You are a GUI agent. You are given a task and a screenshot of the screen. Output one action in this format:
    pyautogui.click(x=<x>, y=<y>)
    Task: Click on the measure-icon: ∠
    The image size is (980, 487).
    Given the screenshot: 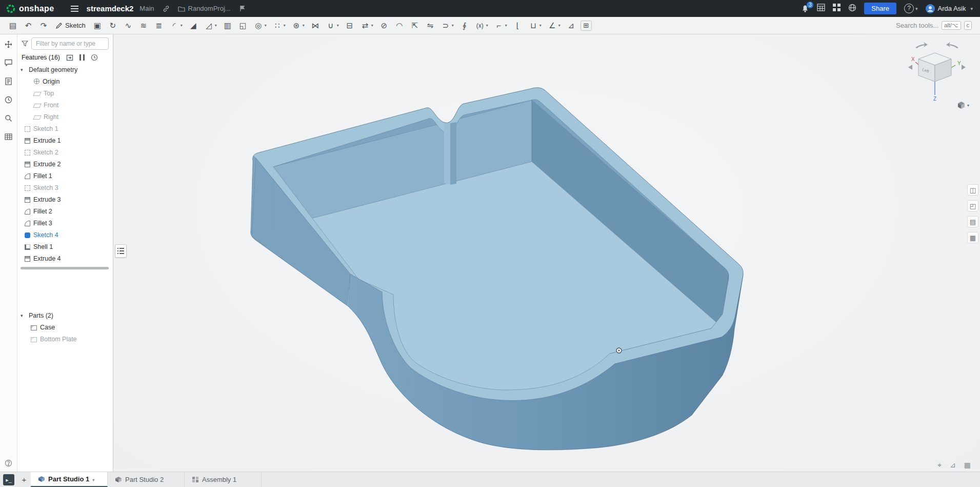 What is the action you would take?
    pyautogui.click(x=552, y=26)
    